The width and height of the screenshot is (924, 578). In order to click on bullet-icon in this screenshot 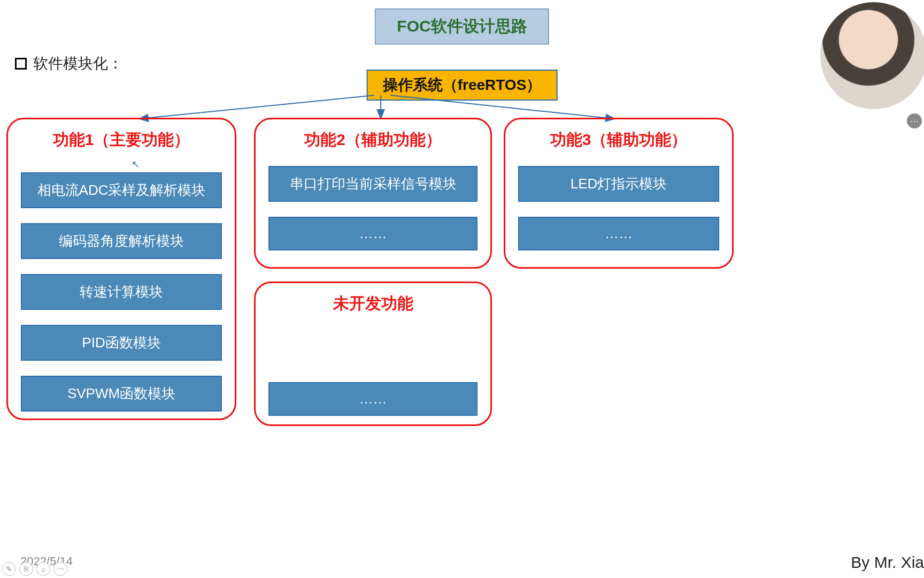, I will do `click(21, 64)`.